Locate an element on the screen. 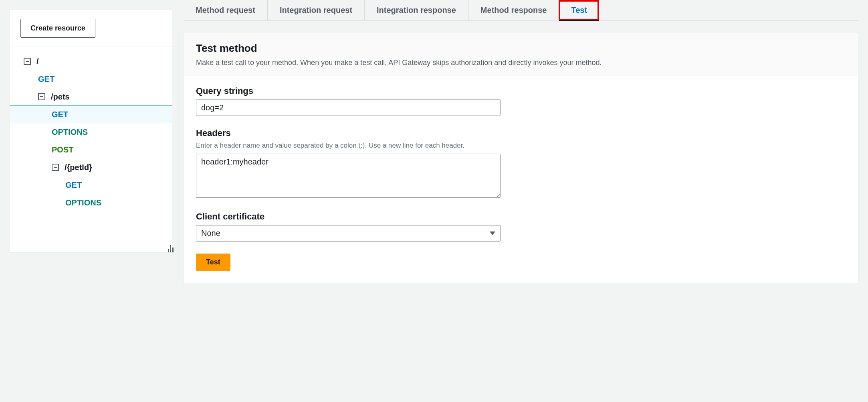 Image resolution: width=868 pixels, height=402 pixels. tree-node-label: / is located at coordinates (38, 62).